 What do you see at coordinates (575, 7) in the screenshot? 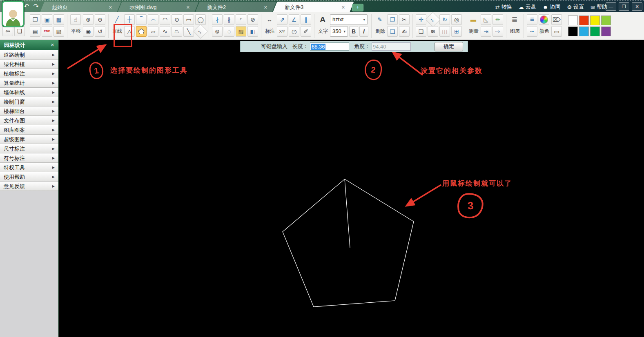
I see `menu-settings: ⚙ 设置` at bounding box center [575, 7].